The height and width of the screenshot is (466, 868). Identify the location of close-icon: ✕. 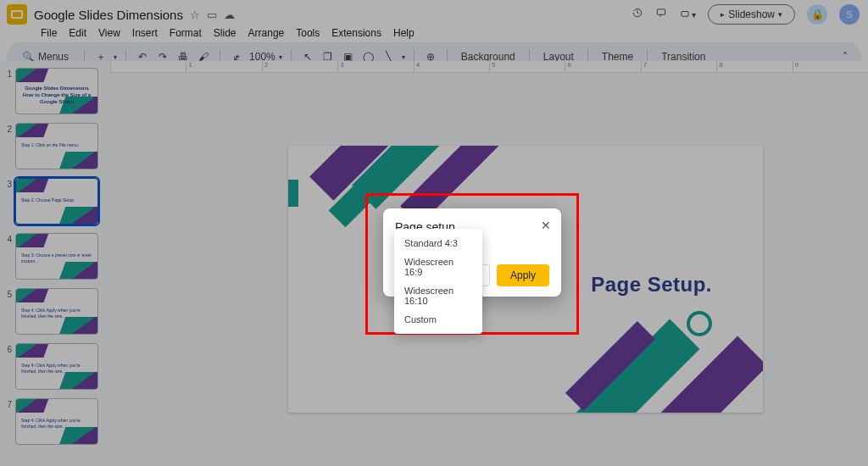
(546, 225).